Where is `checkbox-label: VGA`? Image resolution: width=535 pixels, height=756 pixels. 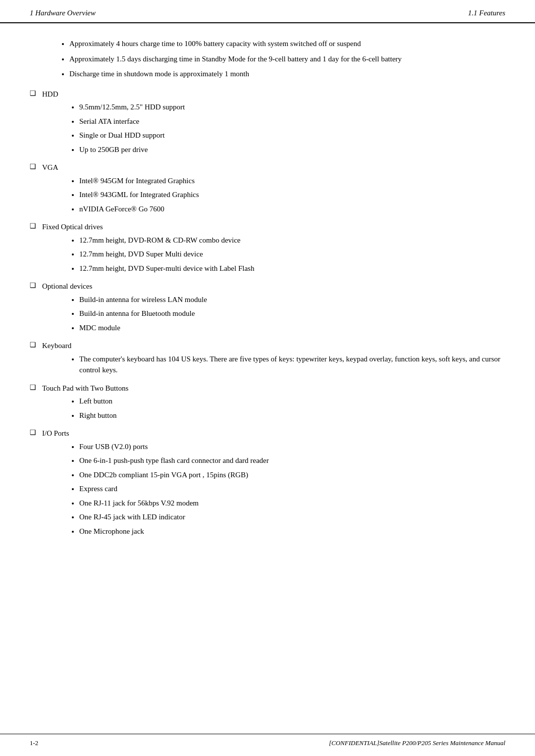
checkbox-label: VGA is located at coordinates (51, 167).